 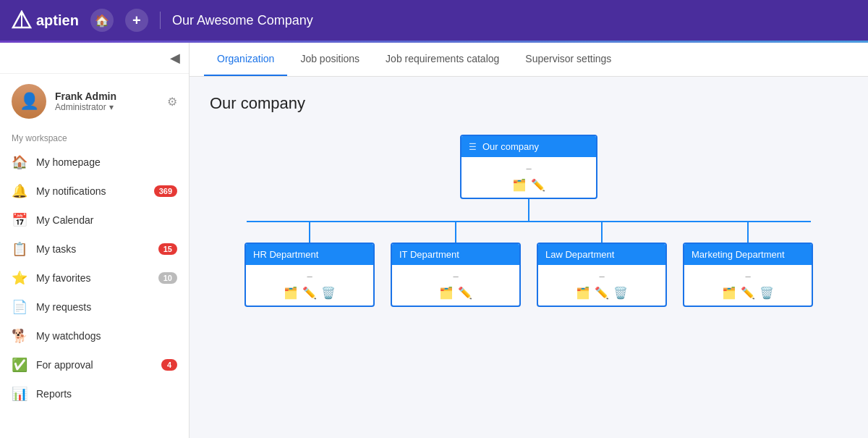 What do you see at coordinates (430, 255) in the screenshot?
I see `it-label: IT Department` at bounding box center [430, 255].